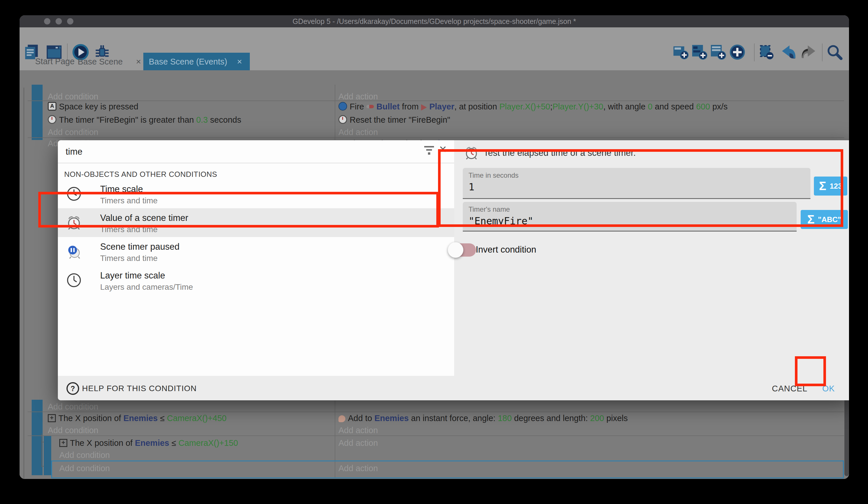  What do you see at coordinates (256, 223) in the screenshot?
I see `list-item-value-of-scene-timer: Value of a scene timer Timers and time` at bounding box center [256, 223].